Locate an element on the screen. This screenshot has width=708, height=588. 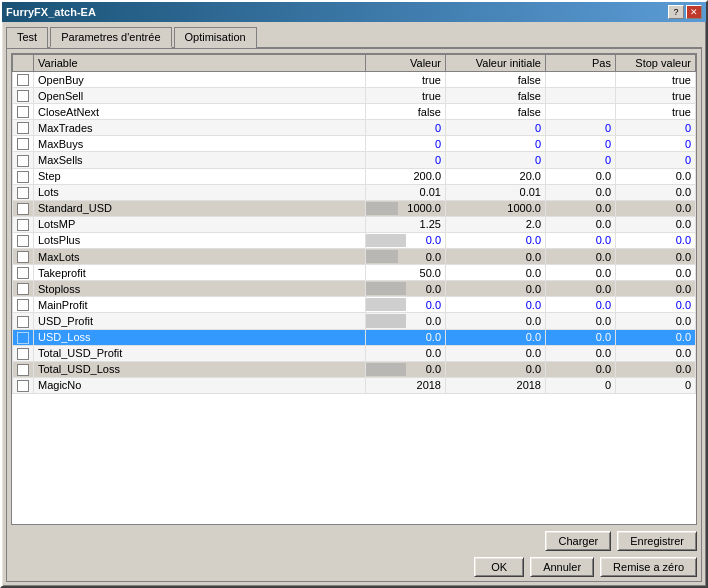
table-row: Takeprofit50.00.00.00.0 is located at coordinates (354, 273).